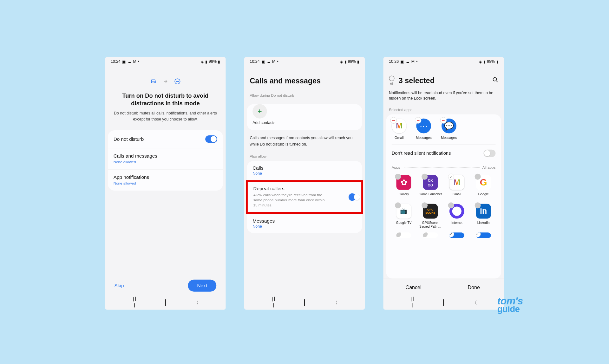  I want to click on app-internet: Internet, so click(457, 216).